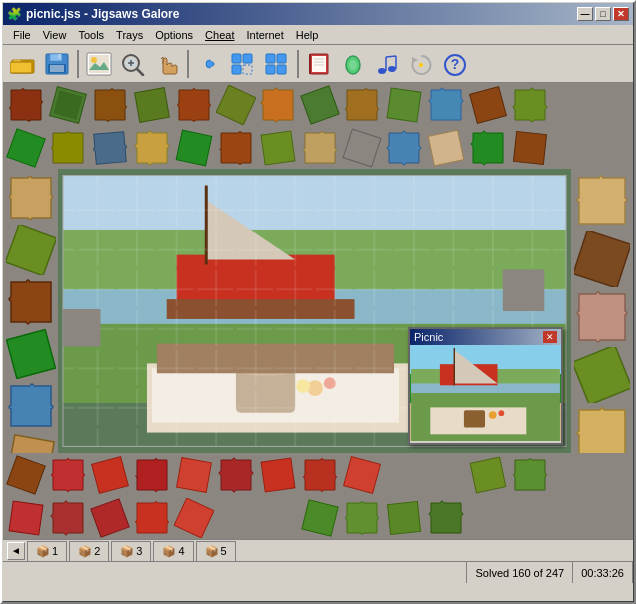  Describe the element at coordinates (603, 572) in the screenshot. I see `status-time: 00:33:26` at that location.